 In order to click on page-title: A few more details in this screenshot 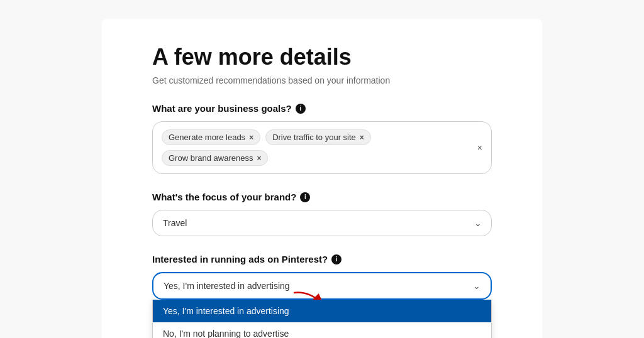, I will do `click(322, 57)`.